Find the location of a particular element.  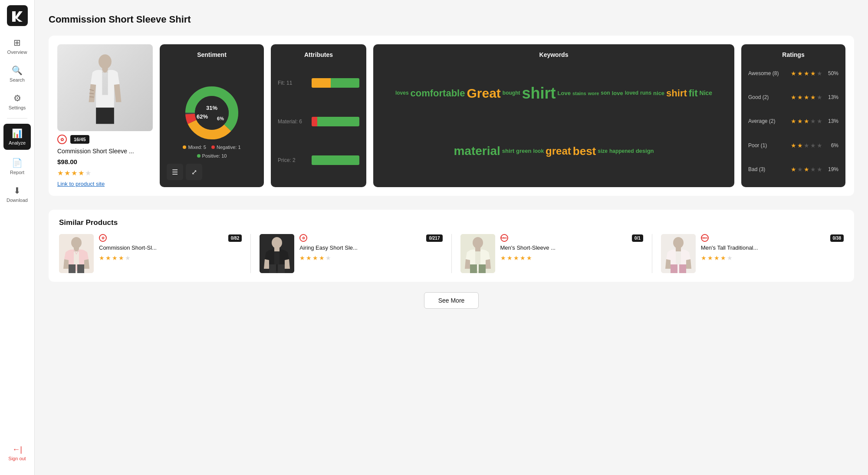

kw-runs: runs is located at coordinates (646, 93).